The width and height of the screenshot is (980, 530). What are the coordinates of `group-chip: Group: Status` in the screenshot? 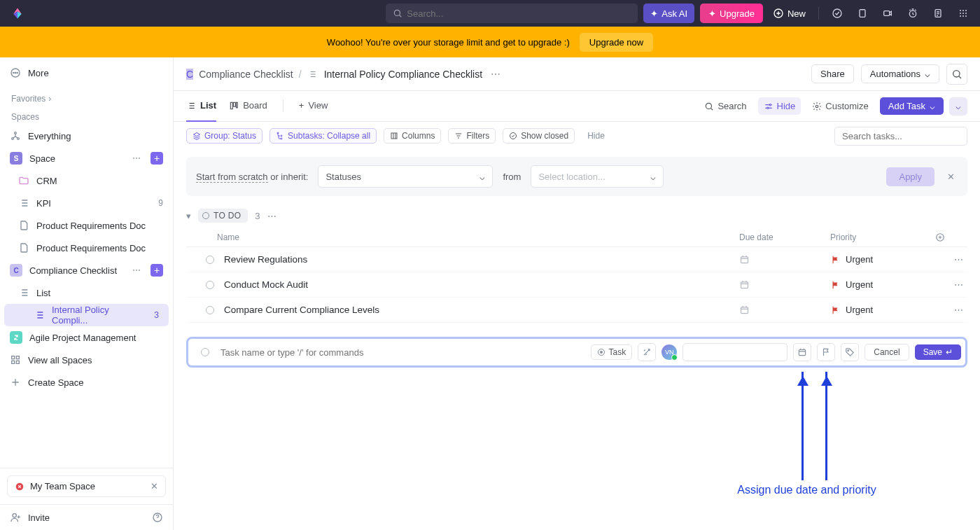 It's located at (224, 136).